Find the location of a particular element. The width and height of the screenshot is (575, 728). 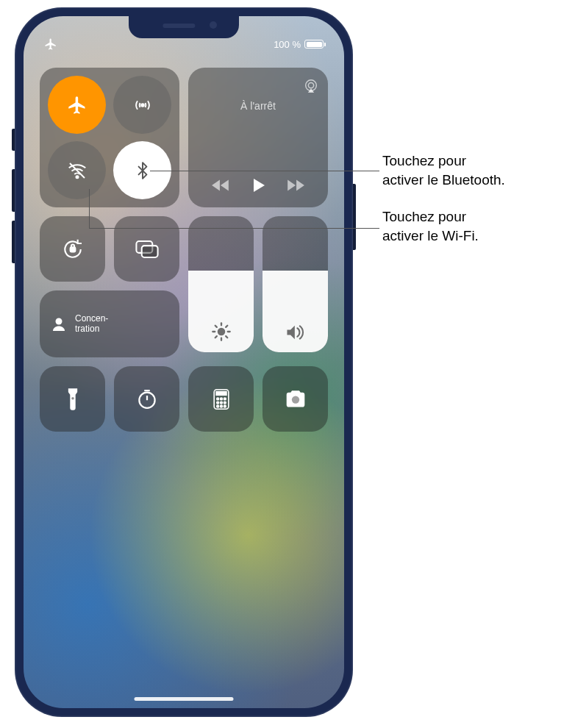

media-title: À l'arrêt is located at coordinates (258, 106).